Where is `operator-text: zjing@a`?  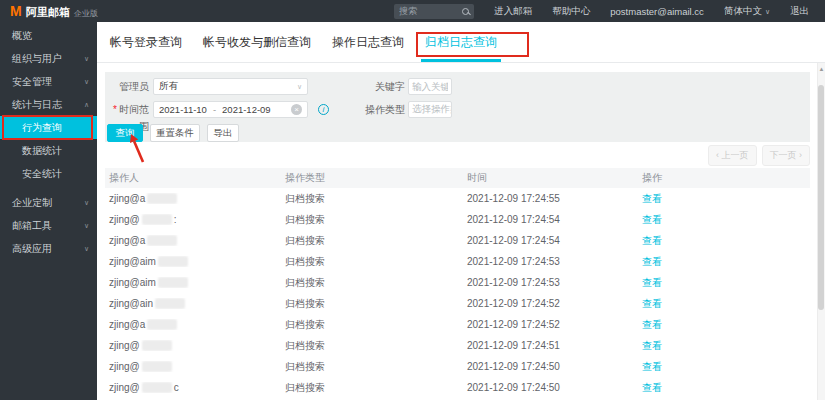 operator-text: zjing@a is located at coordinates (127, 240).